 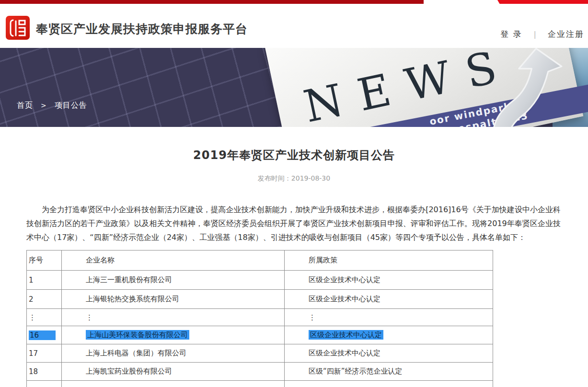 I want to click on cell-no: 16, so click(x=44, y=335).